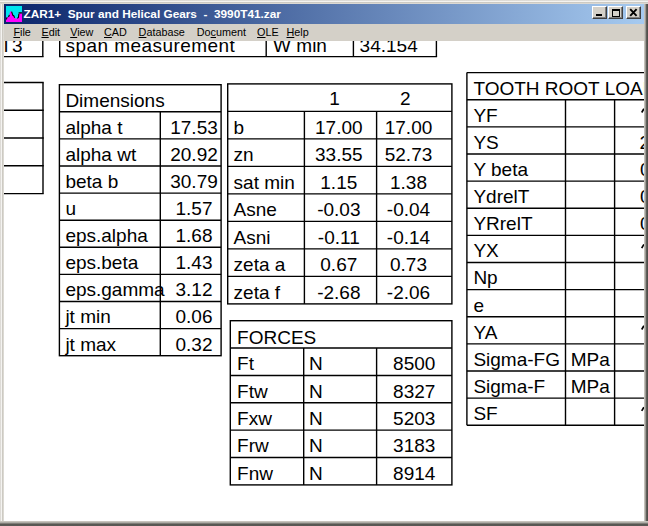 This screenshot has height=526, width=648. I want to click on svg-text: SF, so click(485, 414).